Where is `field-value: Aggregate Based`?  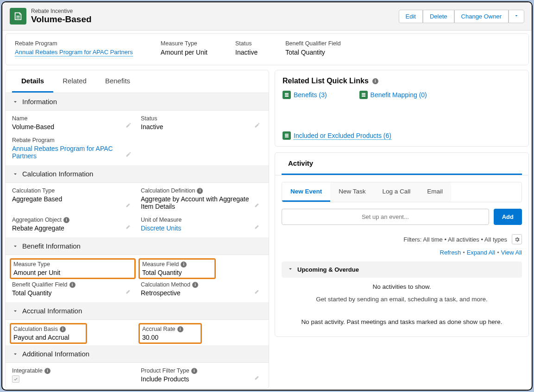
field-value: Aggregate Based is located at coordinates (73, 199).